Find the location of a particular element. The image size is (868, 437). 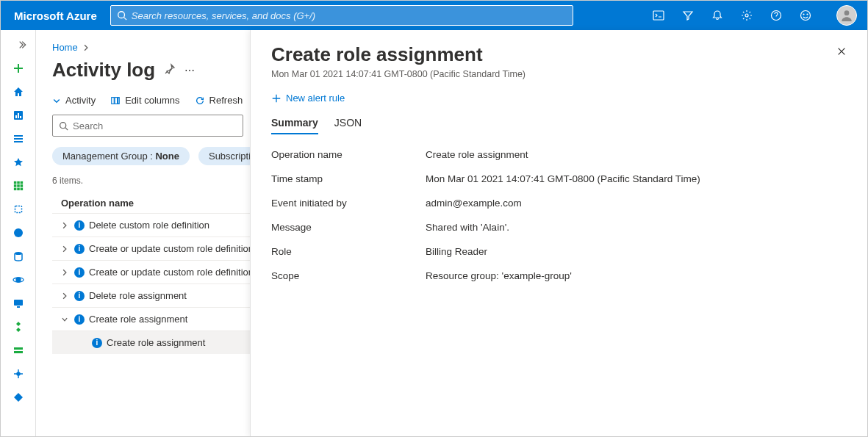

rail-cosmos-icon is located at coordinates (18, 280).